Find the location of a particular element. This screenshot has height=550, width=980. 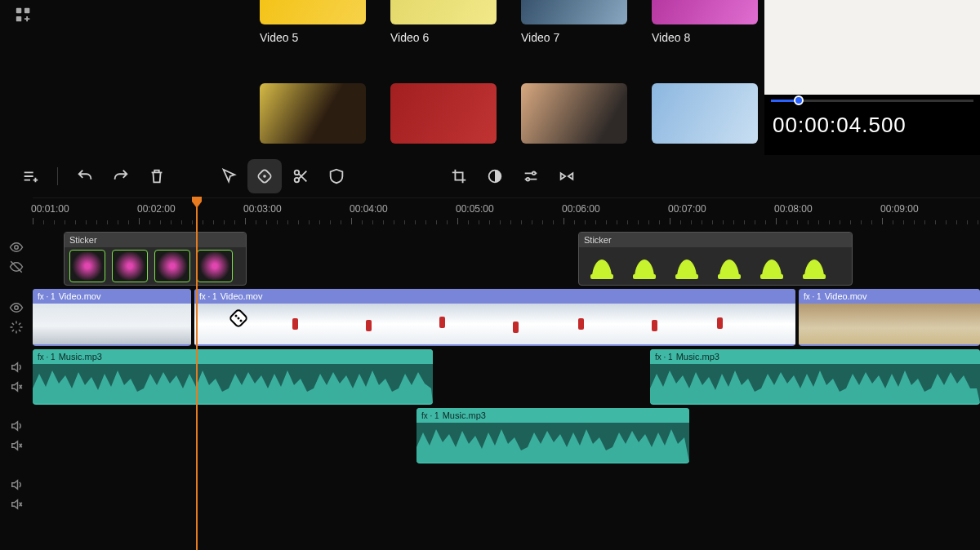

undo-button is located at coordinates (85, 176).